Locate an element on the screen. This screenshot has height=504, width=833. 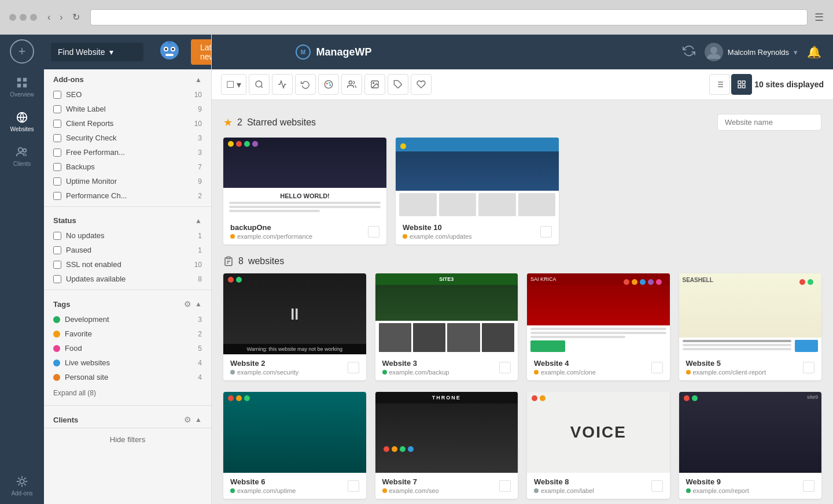
grid-view-button is located at coordinates (742, 84).